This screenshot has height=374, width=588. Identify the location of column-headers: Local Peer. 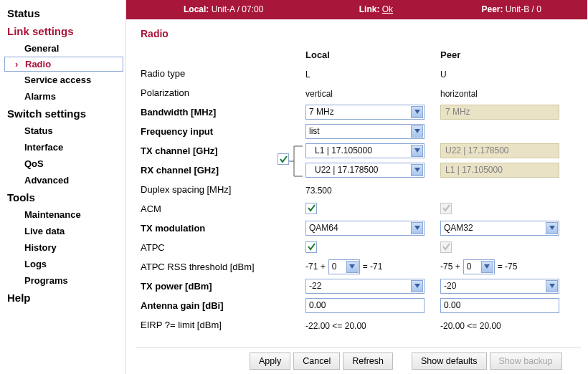
(360, 54).